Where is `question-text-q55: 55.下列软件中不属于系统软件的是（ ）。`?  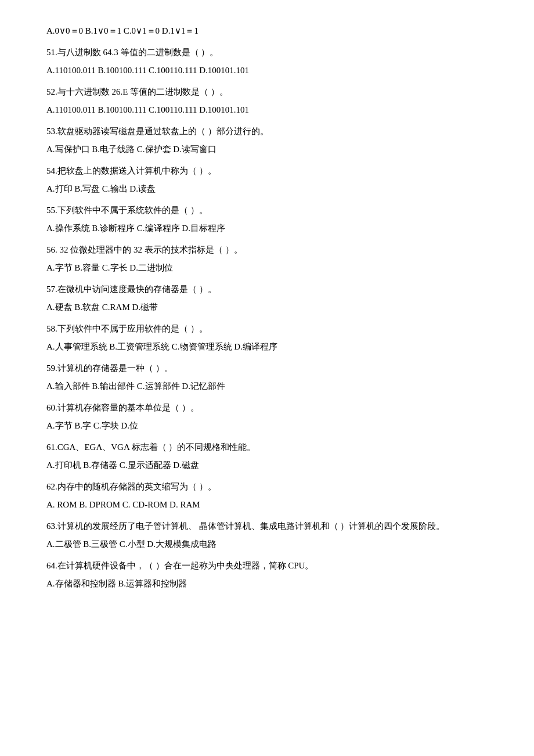 question-text-q55: 55.下列软件中不属于系统软件的是（ ）。 is located at coordinates (267, 210).